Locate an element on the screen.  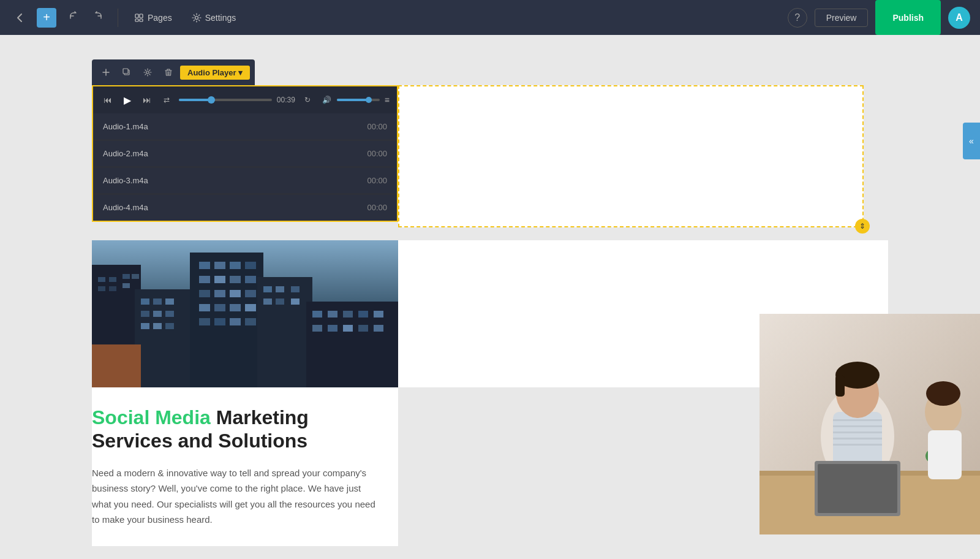
audio-track-item-2: Audio-2.m4a 00:00 is located at coordinates (245, 154).